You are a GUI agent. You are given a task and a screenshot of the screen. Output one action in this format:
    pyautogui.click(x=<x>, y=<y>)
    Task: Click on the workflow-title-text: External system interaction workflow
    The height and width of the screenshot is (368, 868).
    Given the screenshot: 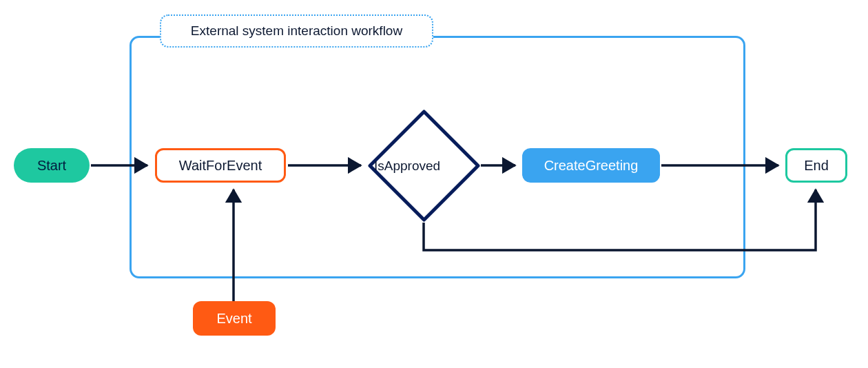 What is the action you would take?
    pyautogui.click(x=296, y=31)
    